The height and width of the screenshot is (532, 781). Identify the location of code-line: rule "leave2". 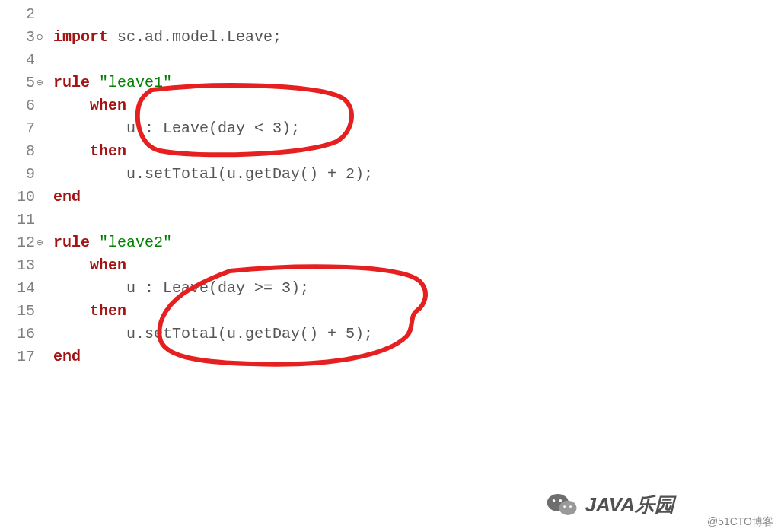
(417, 243).